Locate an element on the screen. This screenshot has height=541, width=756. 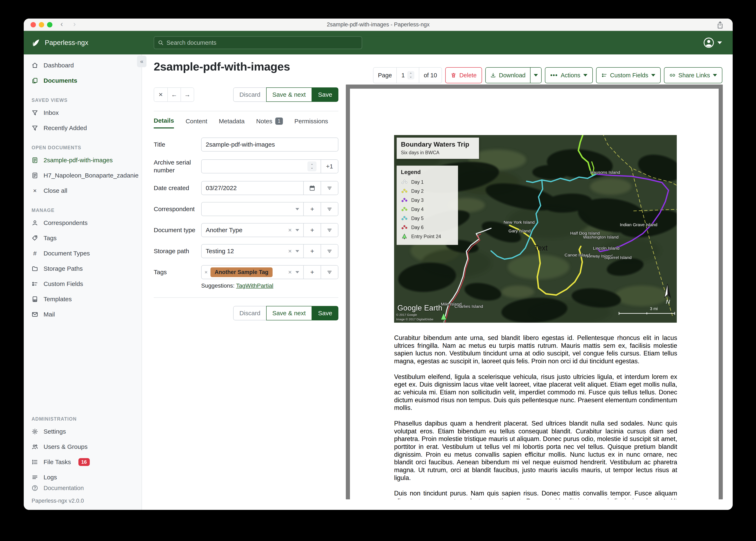
field-storage-path: Storage path Testing 12 × + is located at coordinates (246, 251).